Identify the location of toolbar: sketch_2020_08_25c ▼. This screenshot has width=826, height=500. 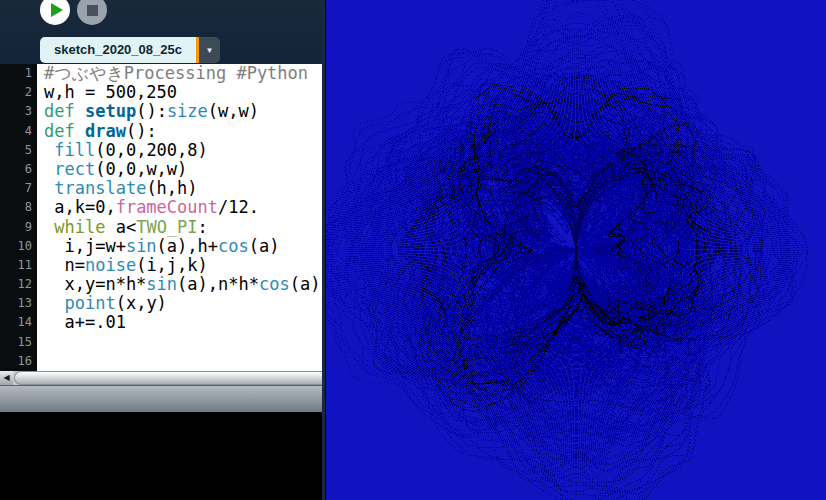
(161, 32).